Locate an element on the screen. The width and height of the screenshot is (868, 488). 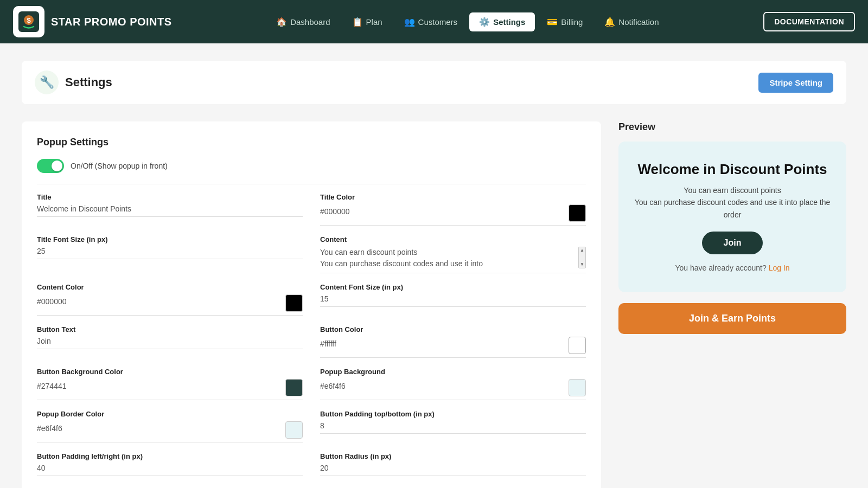
toggle-label: On/Off (Show popup in front) is located at coordinates (119, 166).